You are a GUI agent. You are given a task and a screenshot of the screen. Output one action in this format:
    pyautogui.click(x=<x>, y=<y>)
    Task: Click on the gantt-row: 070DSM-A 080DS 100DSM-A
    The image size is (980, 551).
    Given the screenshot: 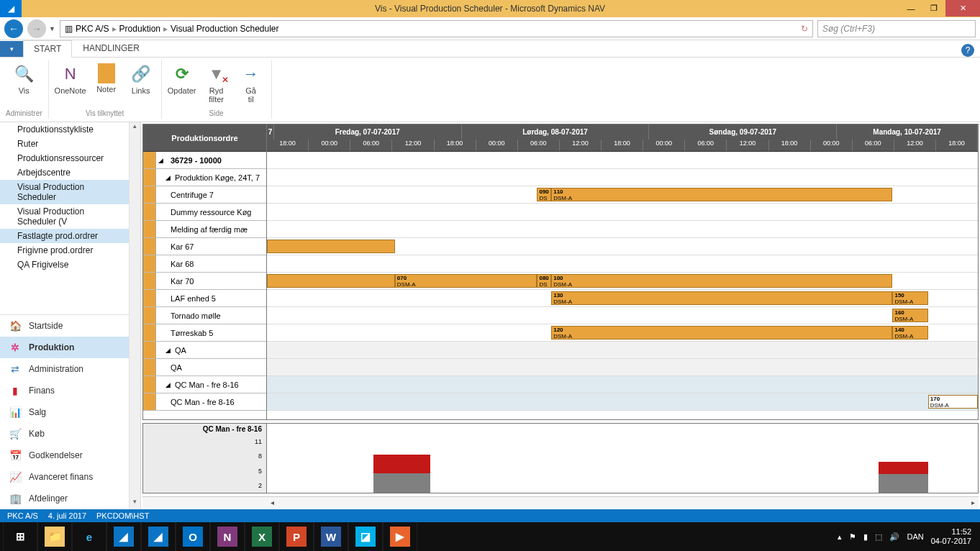 What is the action you would take?
    pyautogui.click(x=622, y=281)
    